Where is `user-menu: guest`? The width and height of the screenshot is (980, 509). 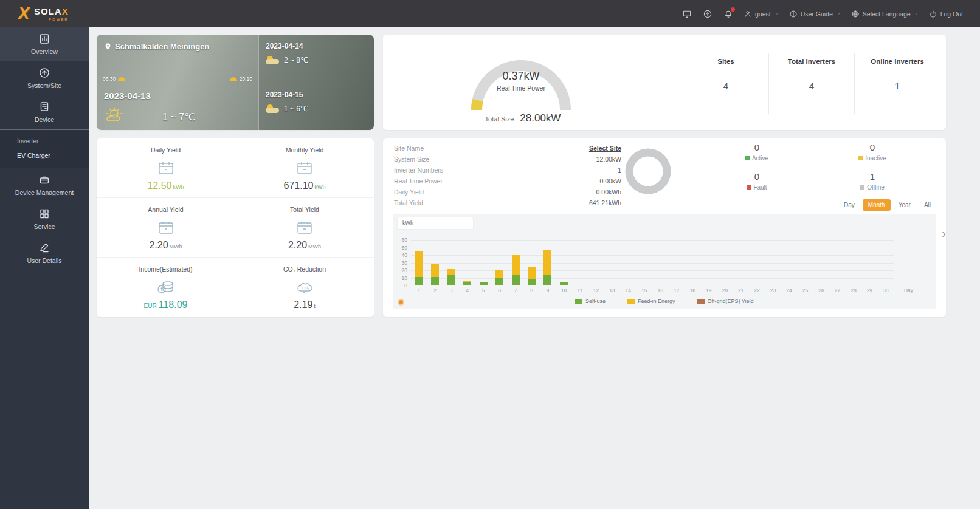
user-menu: guest is located at coordinates (761, 14).